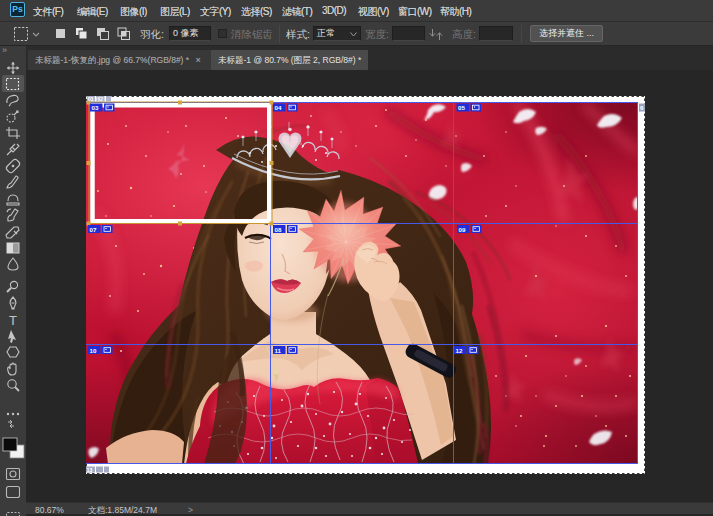 This screenshot has width=713, height=516. What do you see at coordinates (278, 108) in the screenshot?
I see `svg-text: 04` at bounding box center [278, 108].